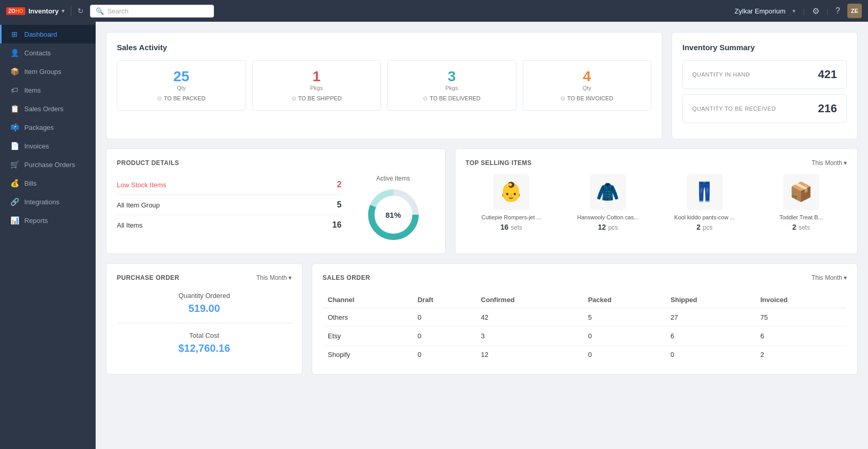 Image resolution: width=868 pixels, height=449 pixels. I want to click on top-selling-header: TOP SELLING ITEMS This Month ▾, so click(657, 163).